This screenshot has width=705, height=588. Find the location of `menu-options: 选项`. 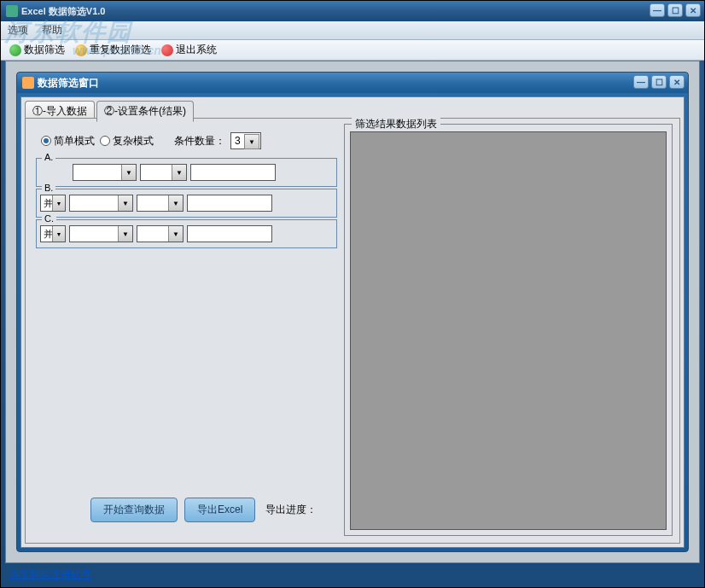

menu-options: 选项 is located at coordinates (18, 31).